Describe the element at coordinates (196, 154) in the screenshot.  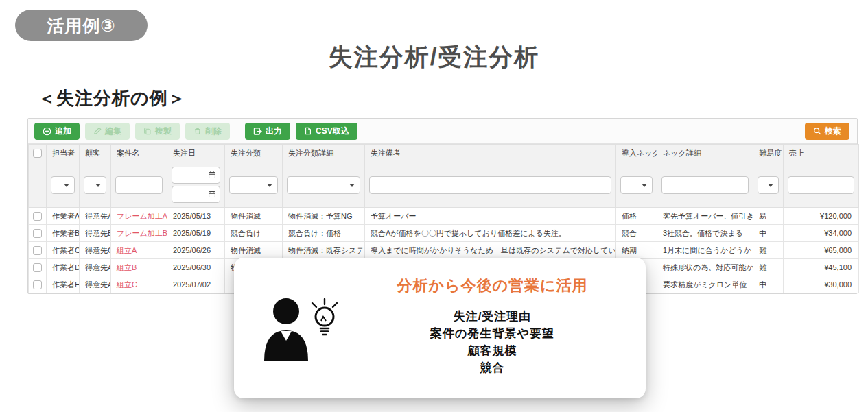
I see `col-header-lost-date: 失注日` at that location.